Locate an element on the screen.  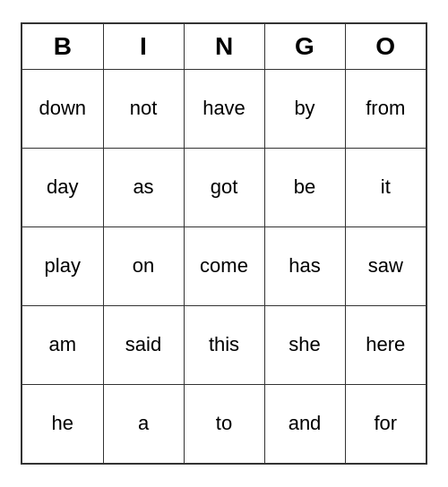
header-o: O is located at coordinates (385, 47).